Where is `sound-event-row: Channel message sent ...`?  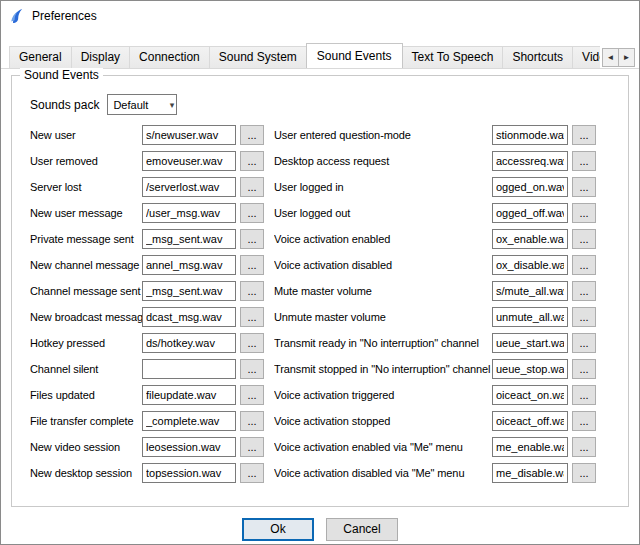 sound-event-row: Channel message sent ... is located at coordinates (147, 291).